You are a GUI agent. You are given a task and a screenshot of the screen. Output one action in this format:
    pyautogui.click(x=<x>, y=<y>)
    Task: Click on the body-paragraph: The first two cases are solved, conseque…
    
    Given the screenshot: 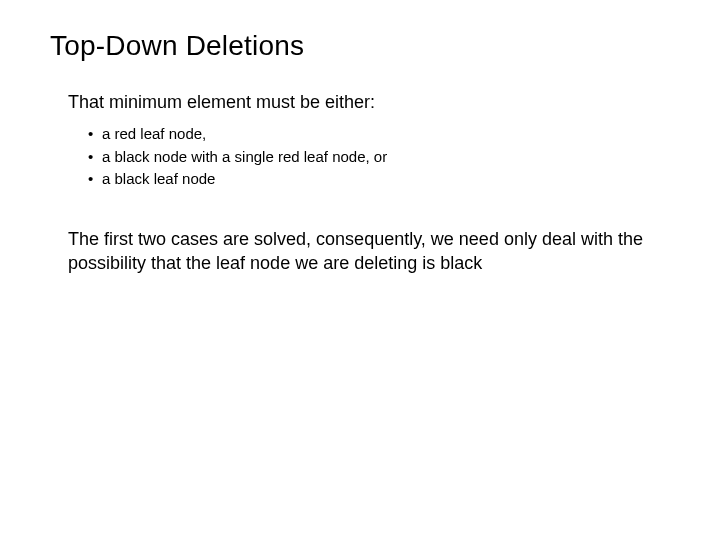 What is the action you would take?
    pyautogui.click(x=368, y=252)
    